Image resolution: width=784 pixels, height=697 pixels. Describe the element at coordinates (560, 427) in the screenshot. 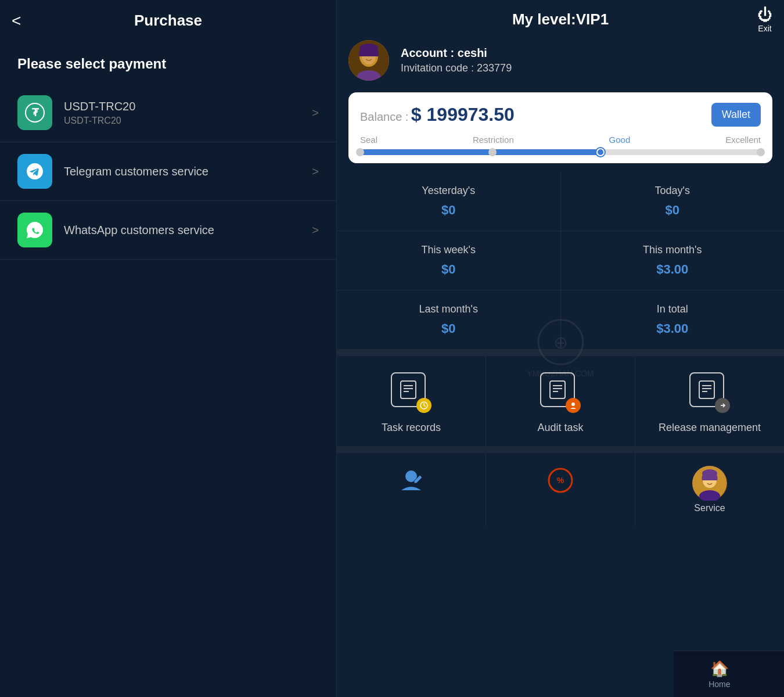

I see `audit-task-label: Audit task` at that location.